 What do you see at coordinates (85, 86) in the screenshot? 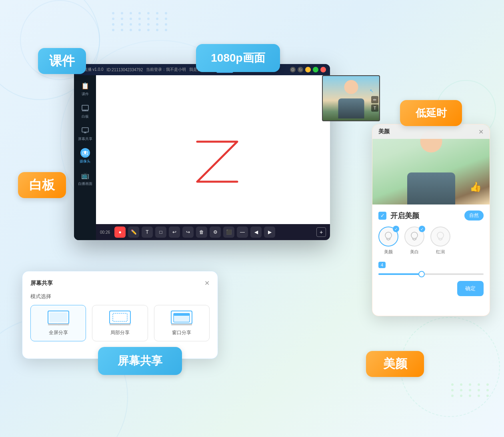
I see `kejianlabel-icon: 📋` at bounding box center [85, 86].